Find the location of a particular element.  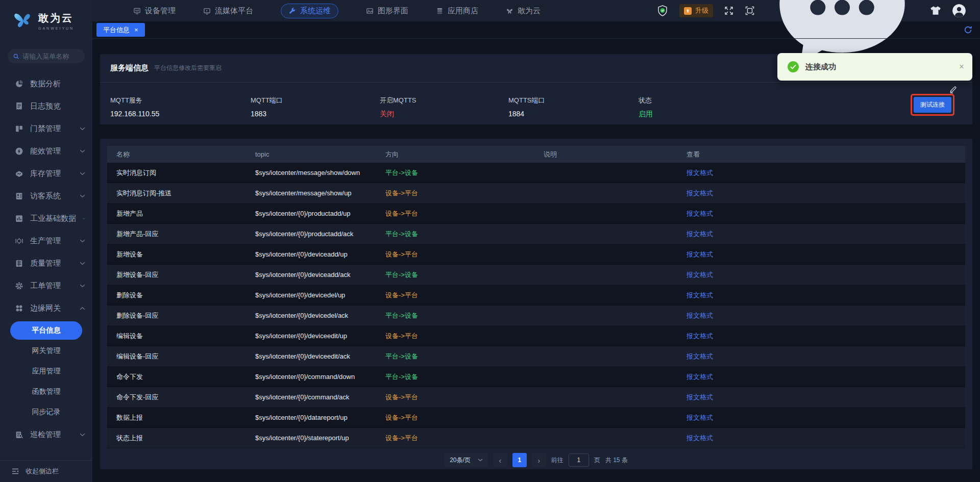

table-row: 删除设备-回应 $sys/iotcenter/{0}/devicedel/ack… is located at coordinates (536, 316).